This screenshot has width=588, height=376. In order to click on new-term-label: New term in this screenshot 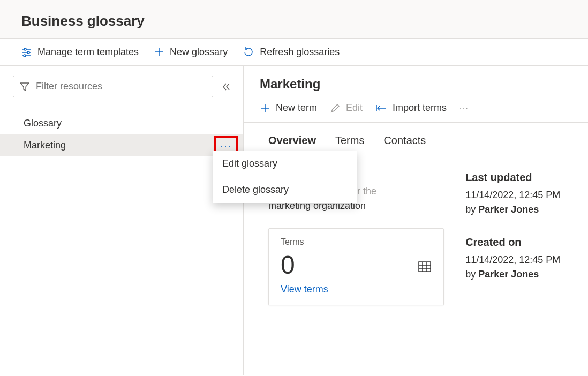, I will do `click(297, 108)`.